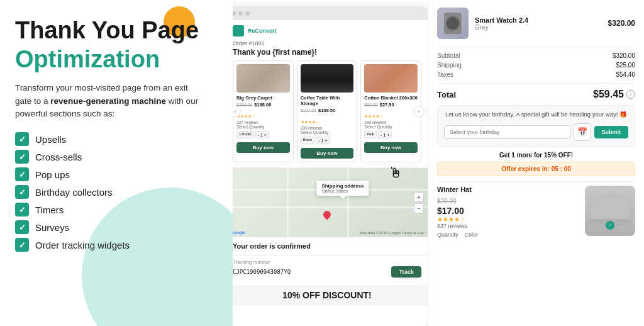  Describe the element at coordinates (330, 295) in the screenshot. I see `discount-banner: 10% OFF DISCOUNT!` at that location.